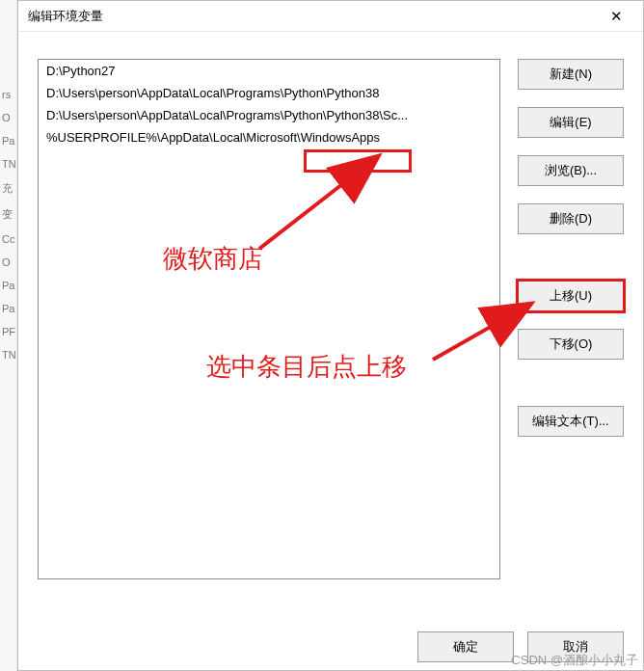 This screenshot has width=644, height=671. Describe the element at coordinates (571, 122) in the screenshot. I see `edit-button: 编辑(E)` at that location.